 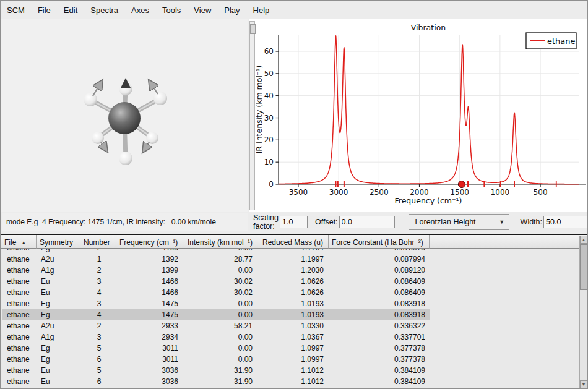 I want to click on table-cell: 3011, so click(x=151, y=359).